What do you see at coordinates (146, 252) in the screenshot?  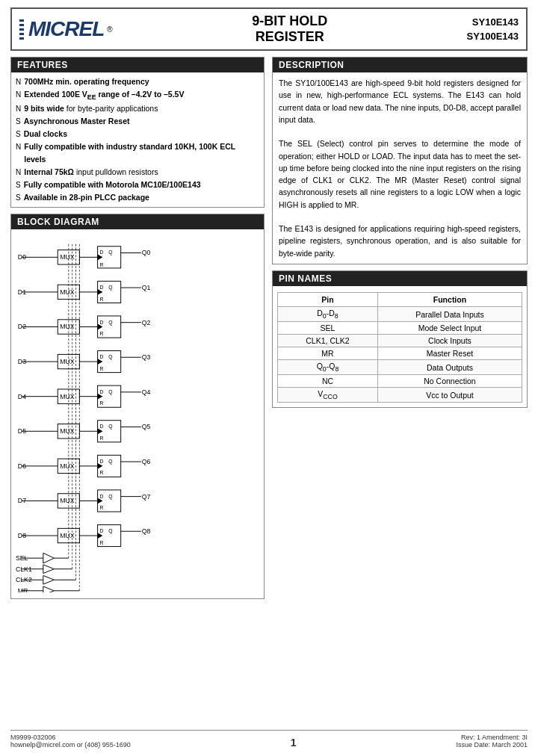 I see `svg-text: Q0` at bounding box center [146, 252].